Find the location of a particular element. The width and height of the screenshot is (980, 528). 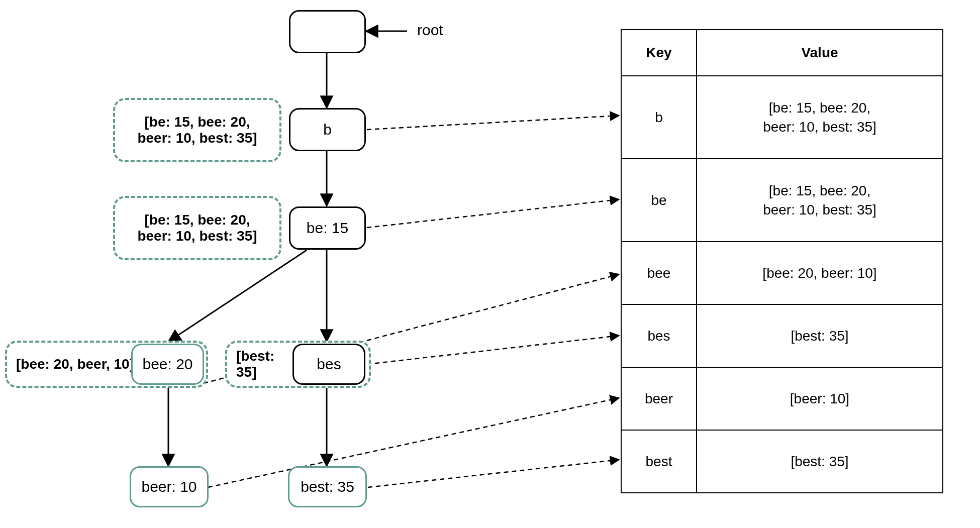

table-cell-key: be is located at coordinates (659, 200).